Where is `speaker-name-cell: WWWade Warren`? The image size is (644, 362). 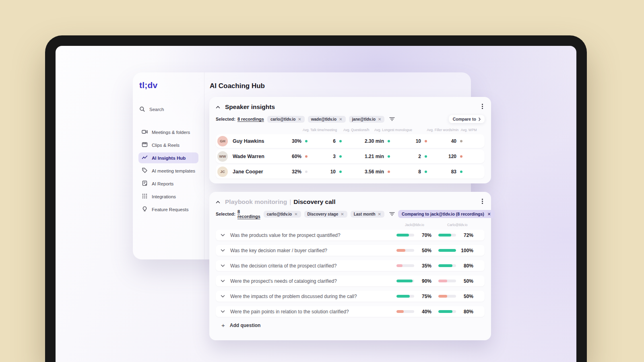 speaker-name-cell: WWWade Warren is located at coordinates (250, 156).